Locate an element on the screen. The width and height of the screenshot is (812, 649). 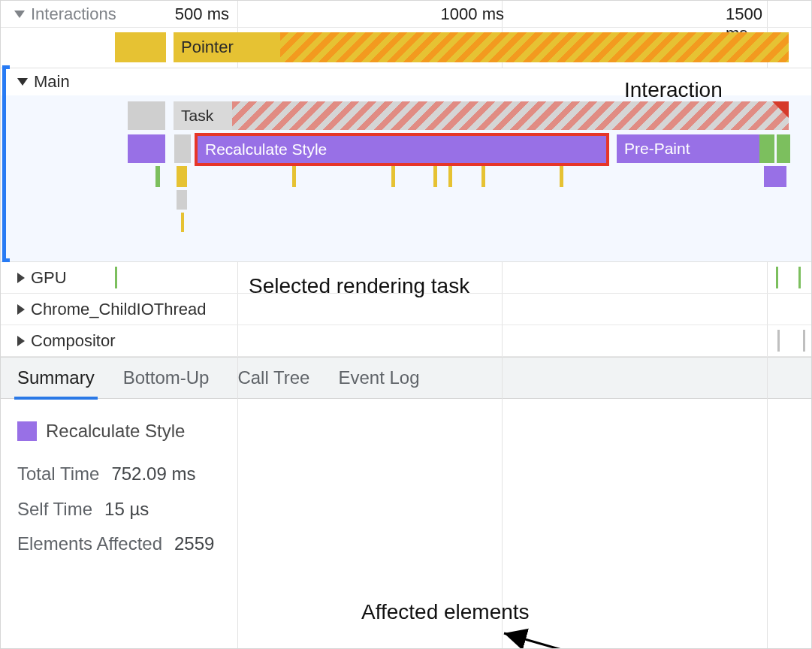
elements-affected-label: Elements Affected is located at coordinates (90, 544).